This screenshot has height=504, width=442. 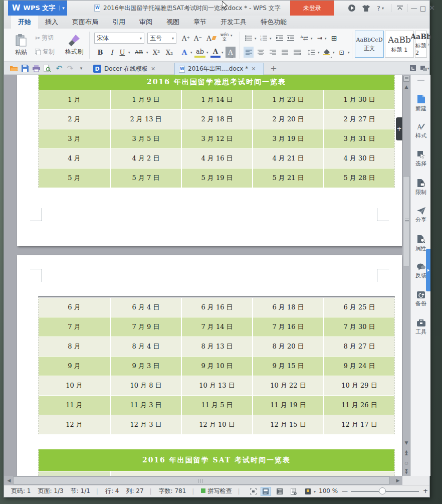 I want to click on decrease-indent-button, so click(x=280, y=38).